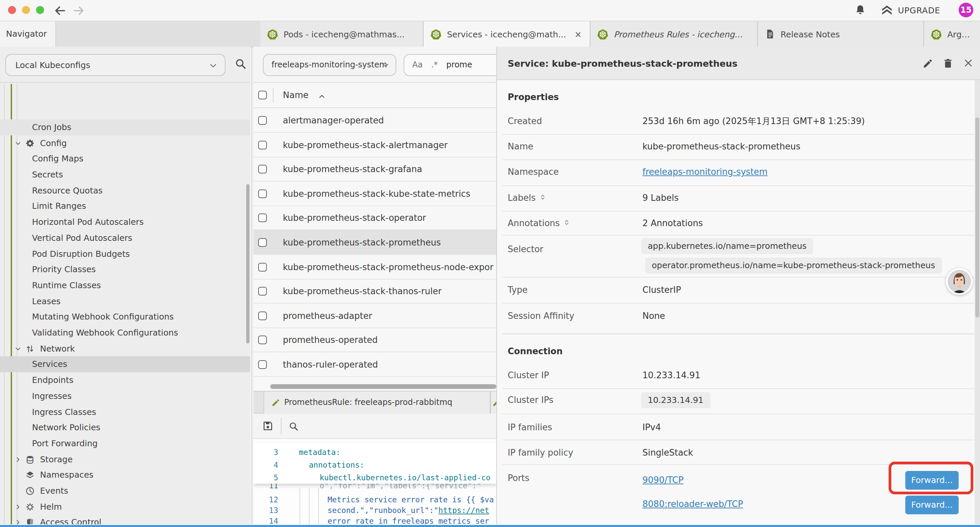  What do you see at coordinates (966, 10) in the screenshot?
I see `notification-badge: 15` at bounding box center [966, 10].